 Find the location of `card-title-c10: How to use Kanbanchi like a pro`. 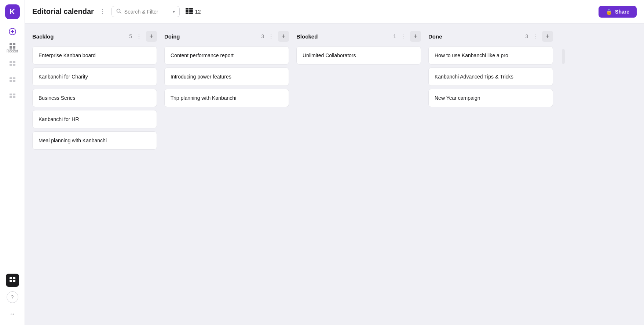

card-title-c10: How to use Kanbanchi like a pro is located at coordinates (472, 55).